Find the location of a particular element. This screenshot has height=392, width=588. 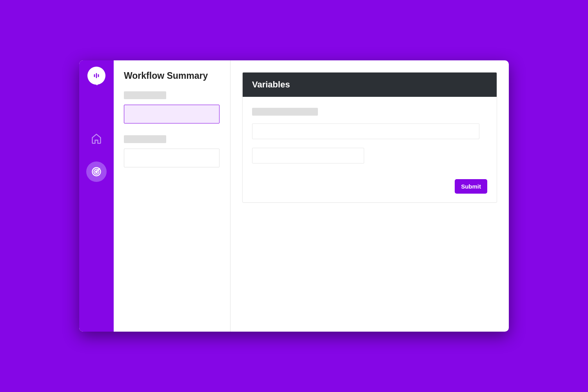

variables-actions: Submit is located at coordinates (370, 187).